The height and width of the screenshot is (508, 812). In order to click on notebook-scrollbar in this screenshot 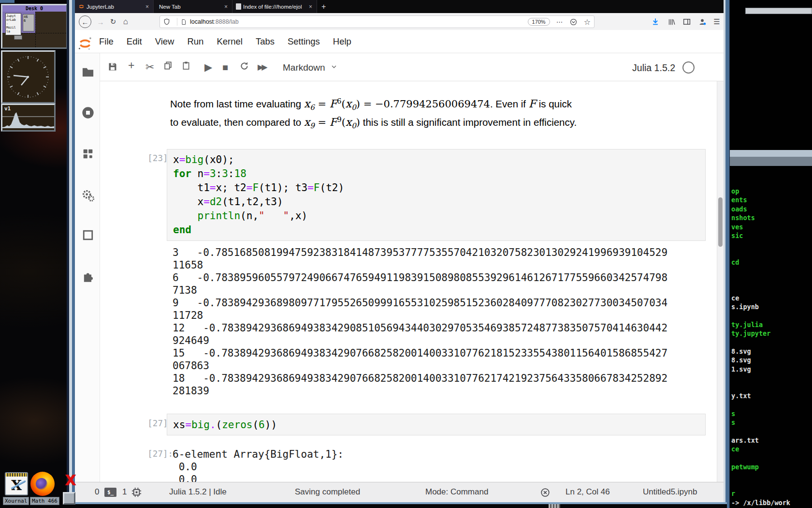, I will do `click(720, 282)`.